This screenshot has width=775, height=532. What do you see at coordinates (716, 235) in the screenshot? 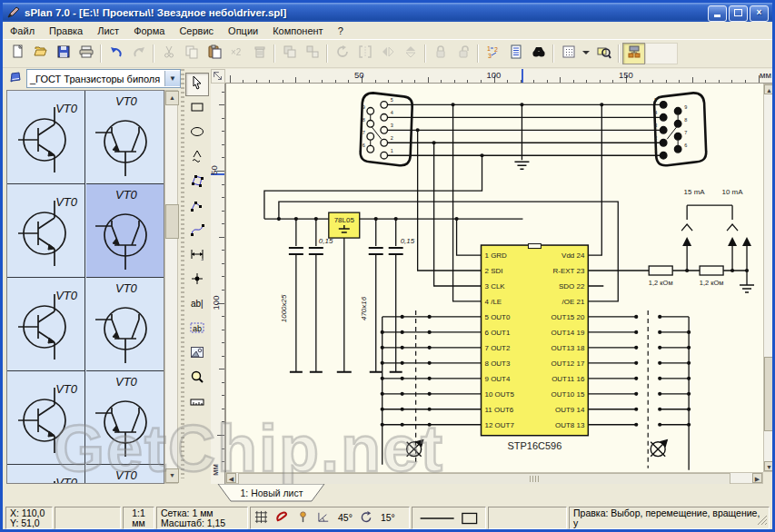
I see `current-arrows` at bounding box center [716, 235].